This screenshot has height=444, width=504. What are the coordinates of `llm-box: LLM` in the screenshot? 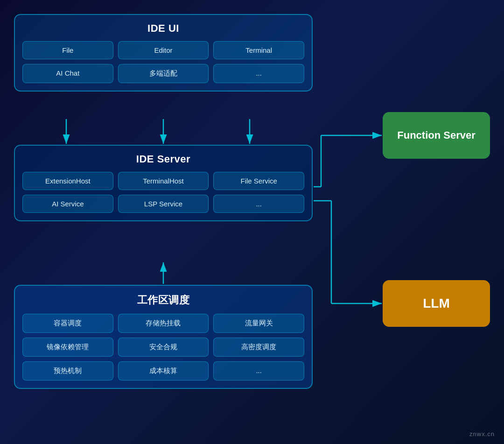 It's located at (436, 303).